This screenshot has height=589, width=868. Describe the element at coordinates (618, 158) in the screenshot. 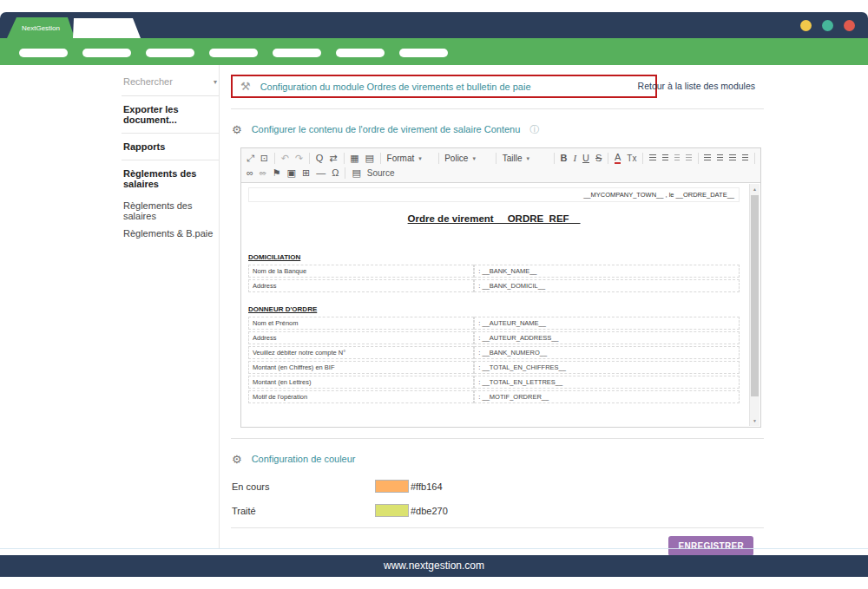

I see `text-color-button: A` at that location.